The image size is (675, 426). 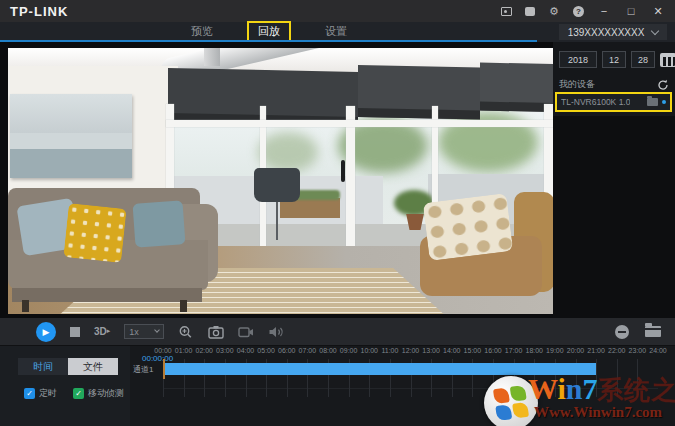 I want to click on hour-tick-label: 19:00, so click(x=555, y=350).